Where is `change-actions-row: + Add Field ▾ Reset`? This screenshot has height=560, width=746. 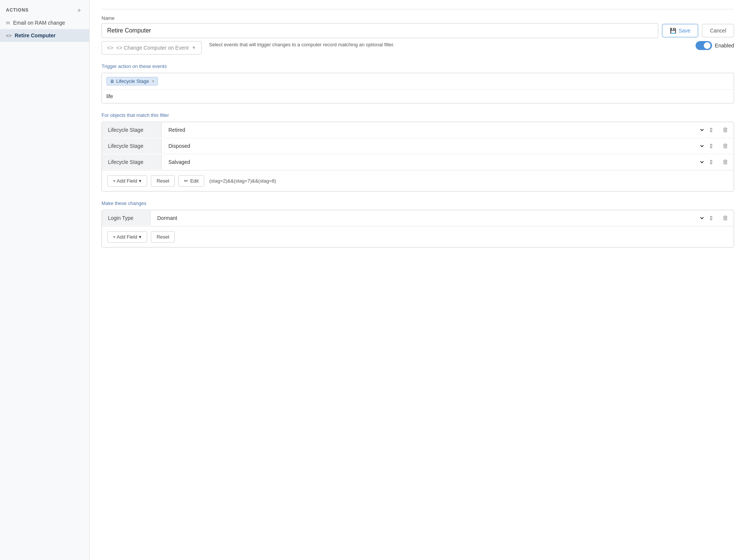
change-actions-row: + Add Field ▾ Reset is located at coordinates (418, 237).